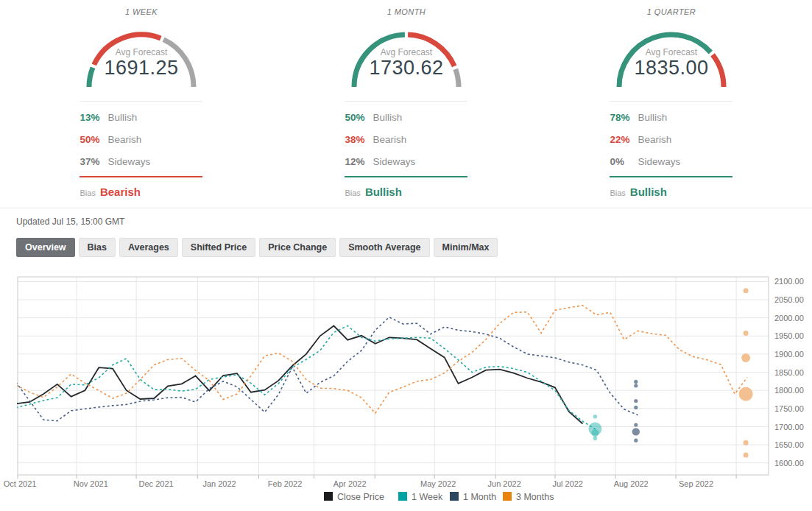 The width and height of the screenshot is (812, 511). Describe the element at coordinates (149, 247) in the screenshot. I see `tab-averages: Averages` at that location.